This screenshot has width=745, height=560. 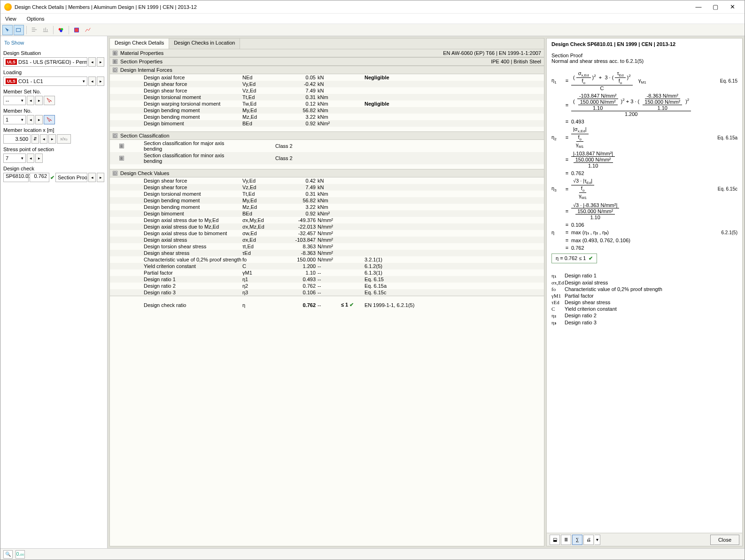 I want to click on loading-combo: ULS CO1 - LC1▾, so click(x=45, y=81).